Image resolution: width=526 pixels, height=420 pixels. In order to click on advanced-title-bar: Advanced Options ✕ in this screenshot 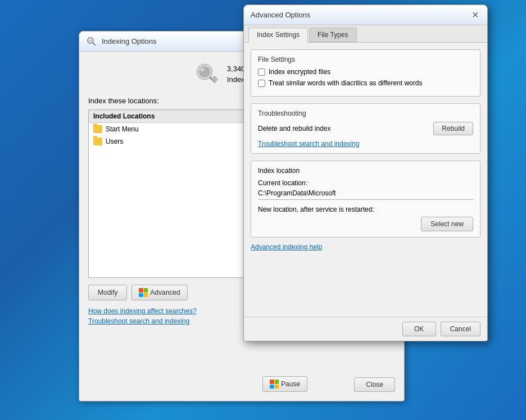, I will do `click(365, 15)`.